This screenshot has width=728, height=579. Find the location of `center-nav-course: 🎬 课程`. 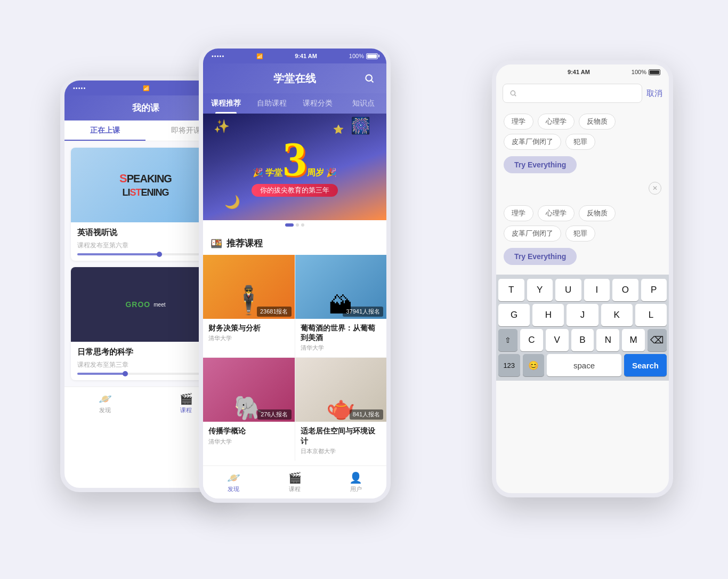

center-nav-course: 🎬 课程 is located at coordinates (295, 482).